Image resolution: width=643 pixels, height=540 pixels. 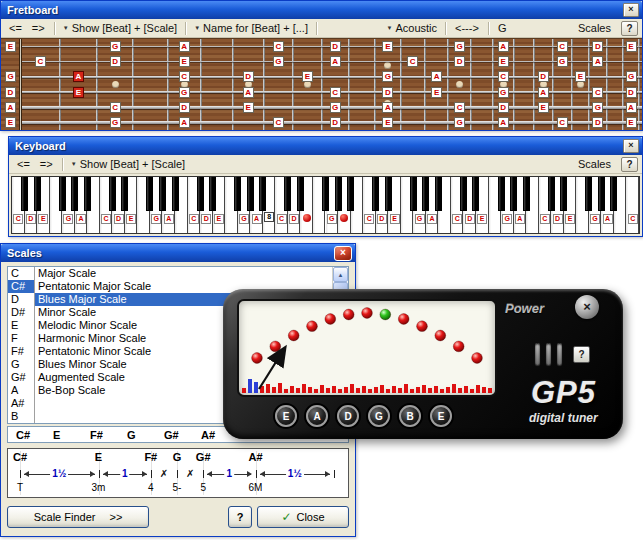 I want to click on root-note-item: D#, so click(x=21, y=312).